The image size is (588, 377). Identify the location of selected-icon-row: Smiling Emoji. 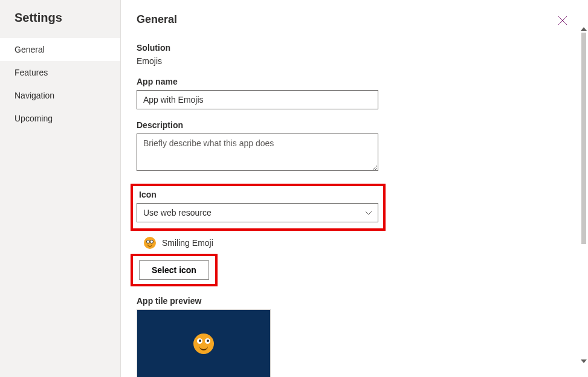
(357, 243).